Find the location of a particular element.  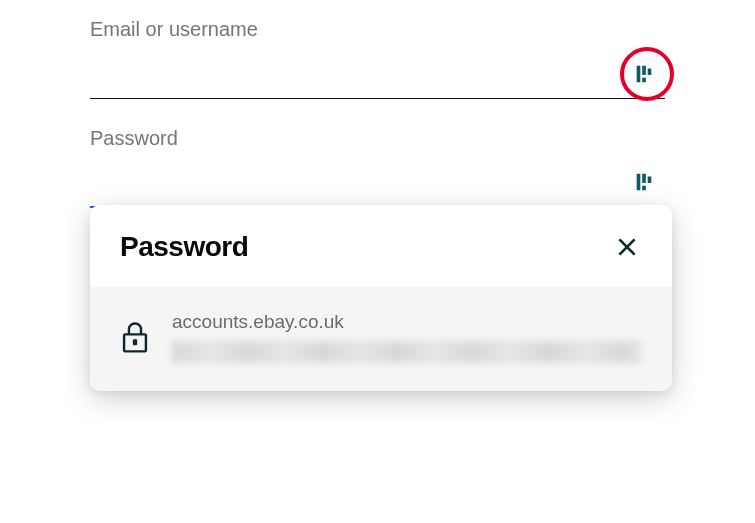

popup-header: Password is located at coordinates (381, 246).